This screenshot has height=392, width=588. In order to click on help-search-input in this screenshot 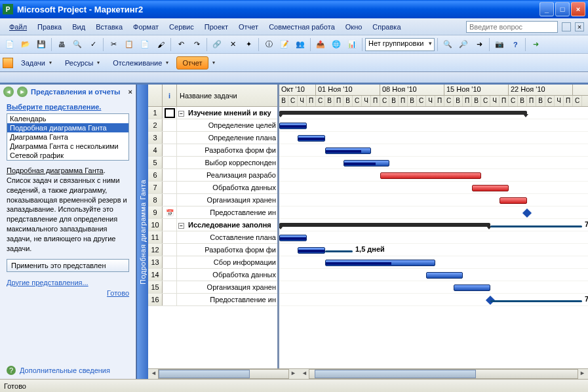, I will do `click(512, 27)`.